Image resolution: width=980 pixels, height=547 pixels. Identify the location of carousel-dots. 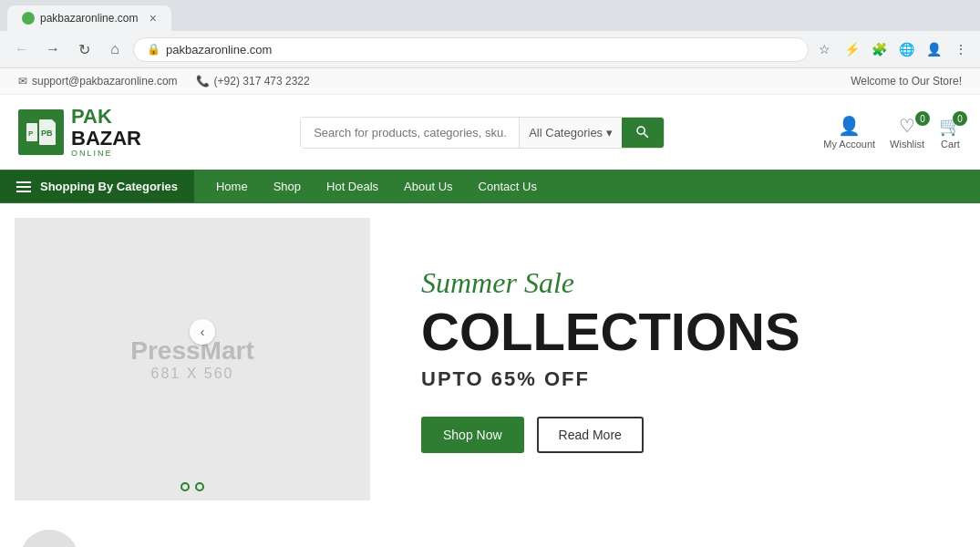
(192, 487).